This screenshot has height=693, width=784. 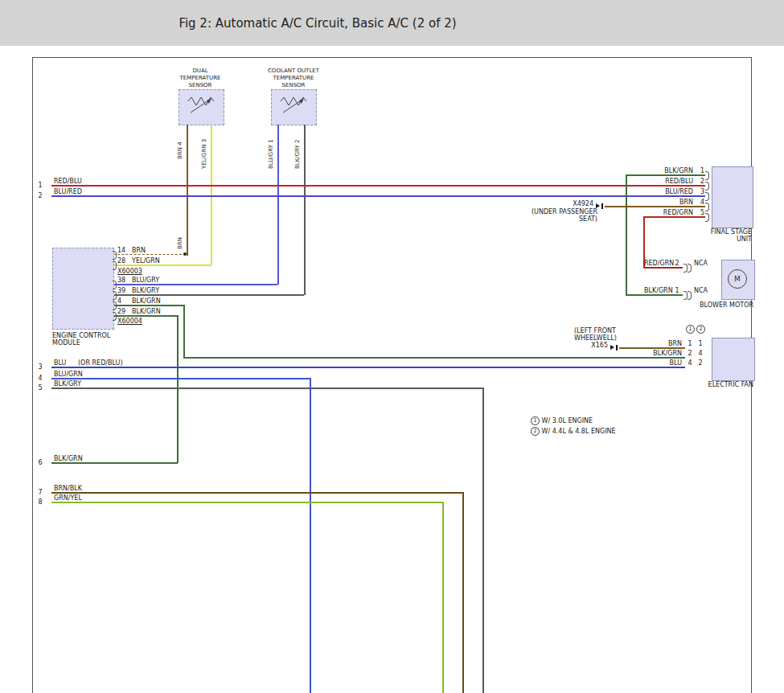 What do you see at coordinates (647, 344) in the screenshot?
I see `fan-pin-wire: BRN` at bounding box center [647, 344].